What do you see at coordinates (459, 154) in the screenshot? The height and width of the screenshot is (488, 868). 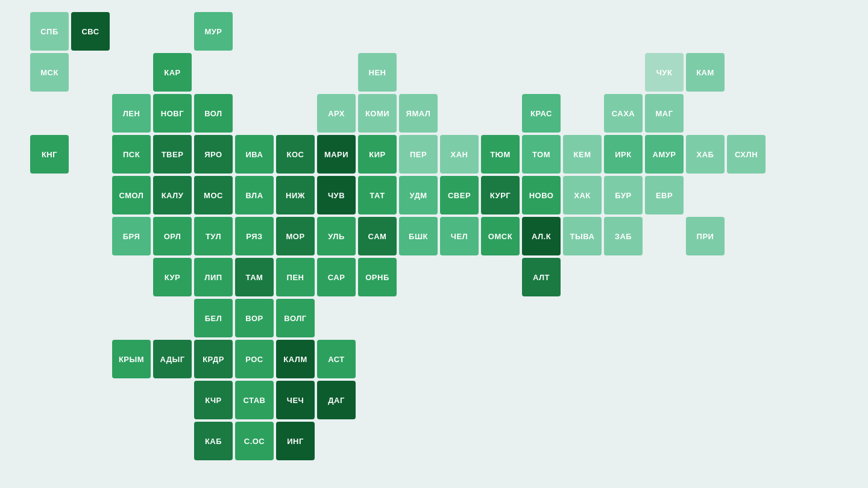 I see `region-хан: ХАН` at bounding box center [459, 154].